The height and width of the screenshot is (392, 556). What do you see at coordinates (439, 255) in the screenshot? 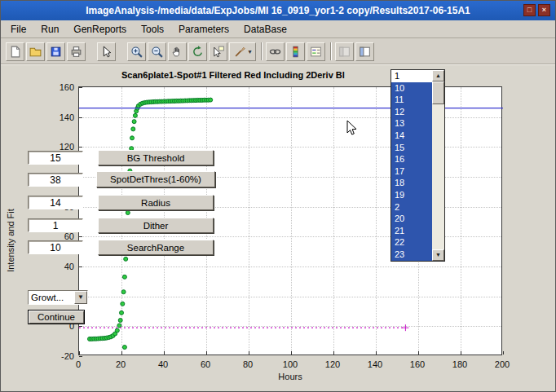
I see `scroll-down-icon: ▼` at bounding box center [439, 255].